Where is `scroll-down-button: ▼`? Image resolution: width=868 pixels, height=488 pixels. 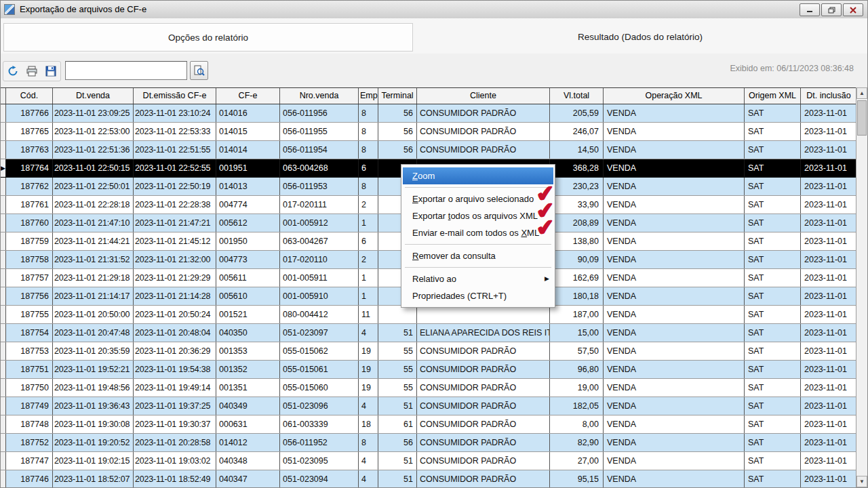 scroll-down-button: ▼ is located at coordinates (862, 481).